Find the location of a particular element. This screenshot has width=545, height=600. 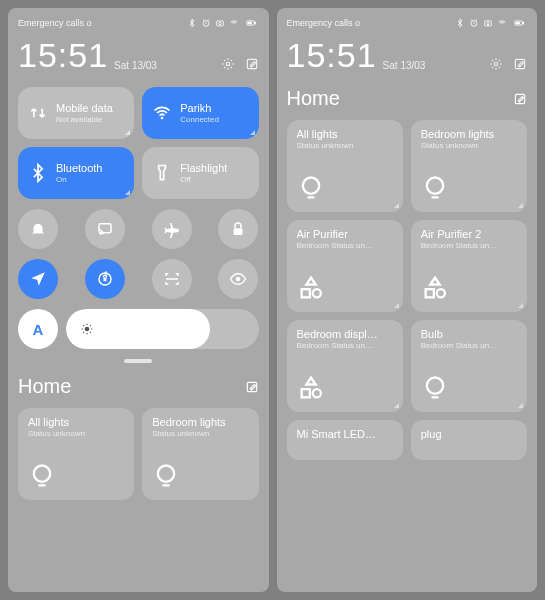

emergency-text: Emergency calls o is located at coordinates (55, 23).